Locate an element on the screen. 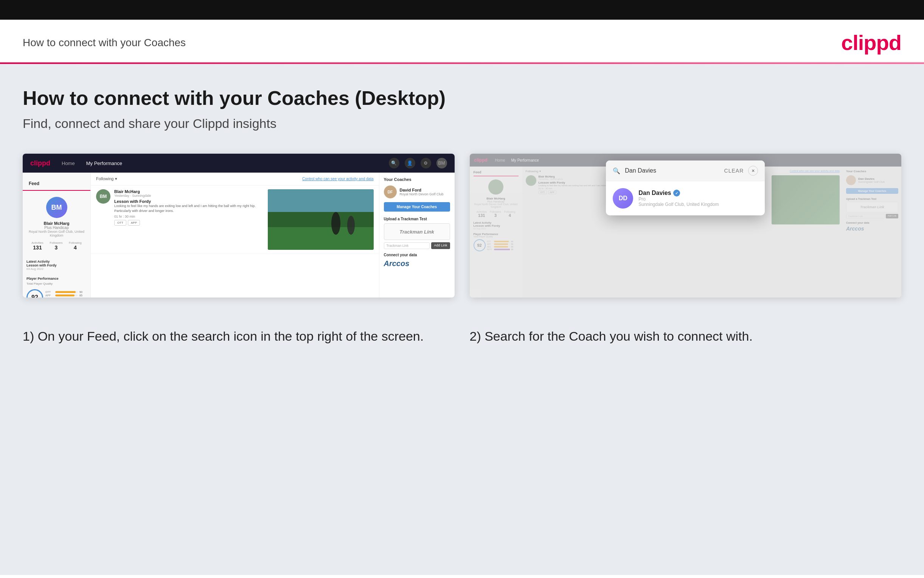 This screenshot has width=924, height=578. connect-section: Connect your data Arccos is located at coordinates (417, 260).